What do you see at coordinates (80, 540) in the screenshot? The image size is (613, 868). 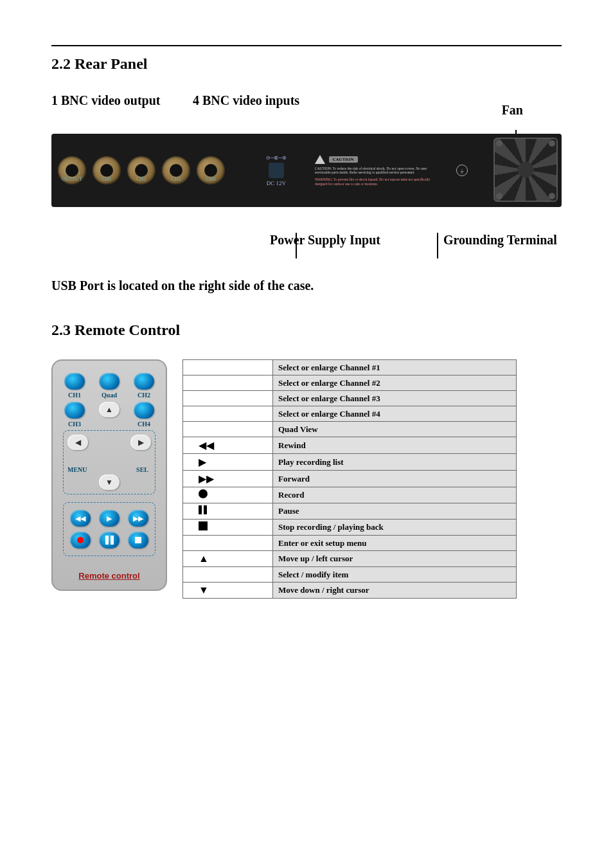 I see `remote-btn-record` at bounding box center [80, 540].